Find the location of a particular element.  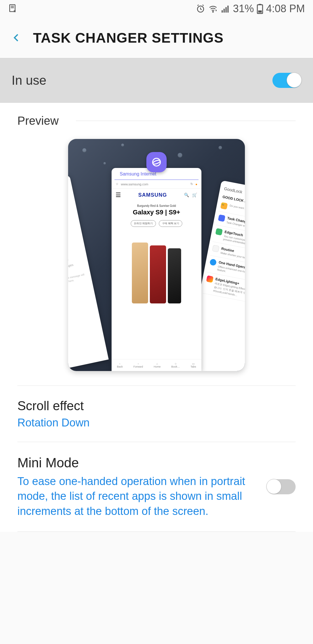

scroll-effect-item: Scroll effect Rotation Down is located at coordinates (156, 414).